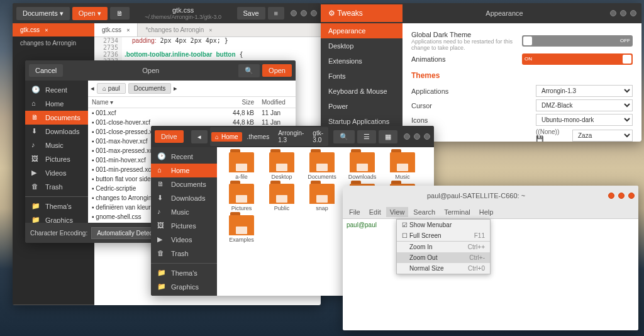 The width and height of the screenshot is (644, 336). Describe the element at coordinates (111, 88) in the screenshot. I see `crumb-home: ⌂ paul` at that location.